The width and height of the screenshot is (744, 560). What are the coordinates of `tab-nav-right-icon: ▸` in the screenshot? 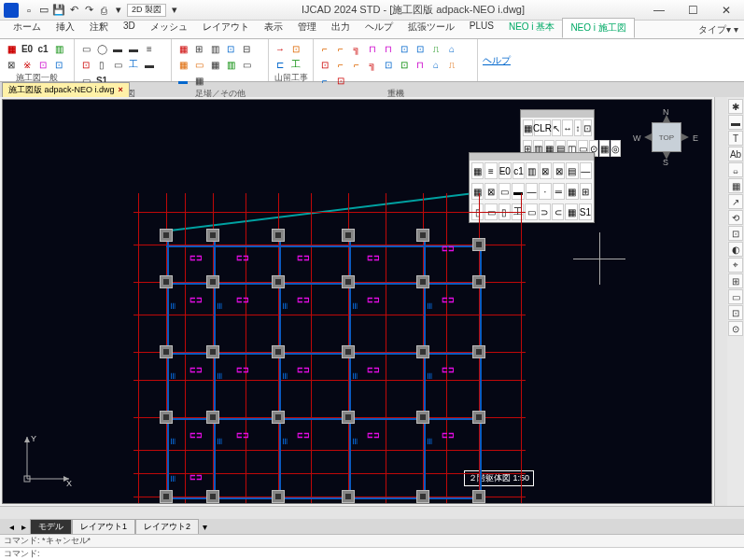 It's located at (24, 526).